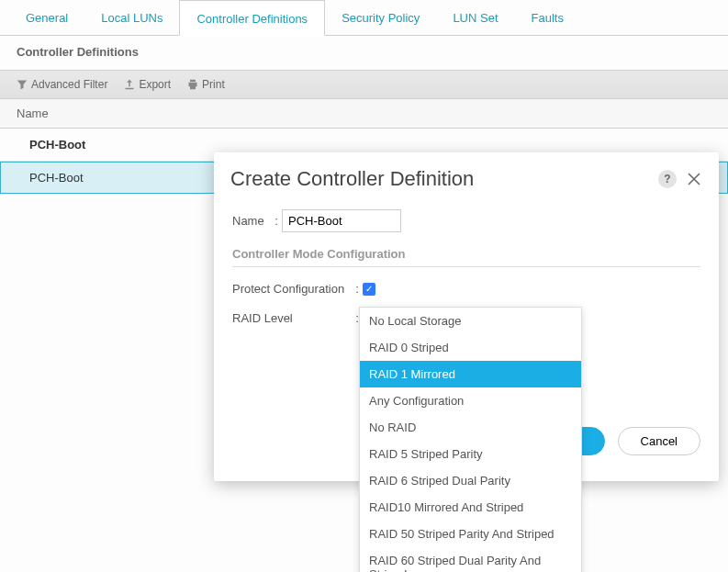  What do you see at coordinates (364, 18) in the screenshot?
I see `tab-bar: General Local LUNs Controller Definition…` at bounding box center [364, 18].